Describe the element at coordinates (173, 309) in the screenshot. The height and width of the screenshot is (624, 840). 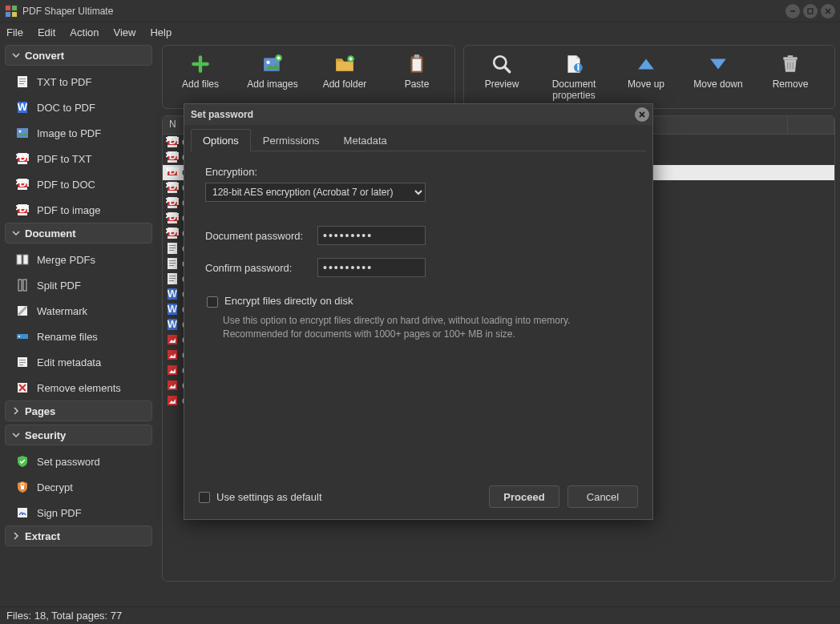
I see `svg-text: W` at that location.